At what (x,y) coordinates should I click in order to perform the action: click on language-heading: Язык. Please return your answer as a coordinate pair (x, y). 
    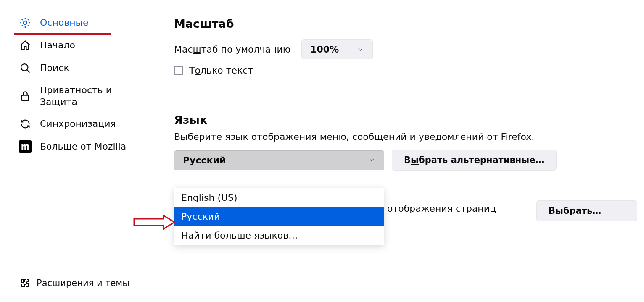
    Looking at the image, I should click on (409, 120).